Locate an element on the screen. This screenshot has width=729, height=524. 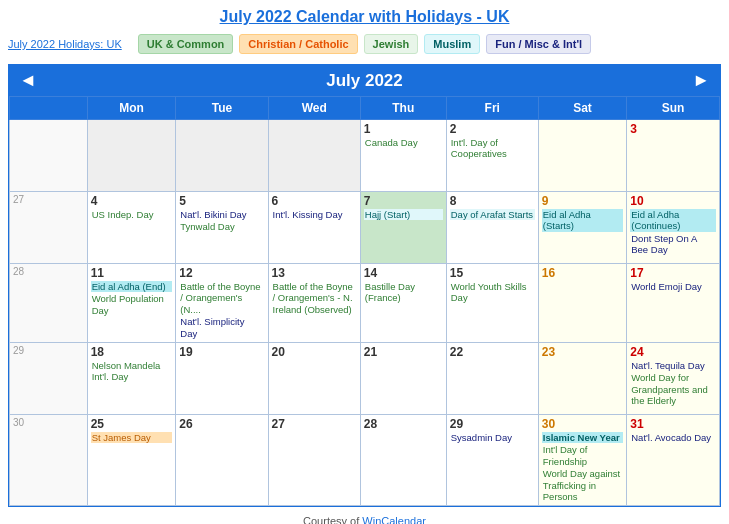
event-dont-step-on-bee: Dont Step On A Bee Day is located at coordinates (673, 244).